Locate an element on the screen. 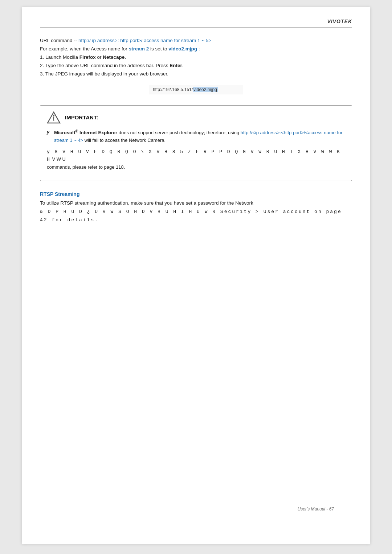 The image size is (392, 554). bullet2-text: y 8 V H U V F D Q R Q O \ X V H 8 5 / F … is located at coordinates (196, 160).